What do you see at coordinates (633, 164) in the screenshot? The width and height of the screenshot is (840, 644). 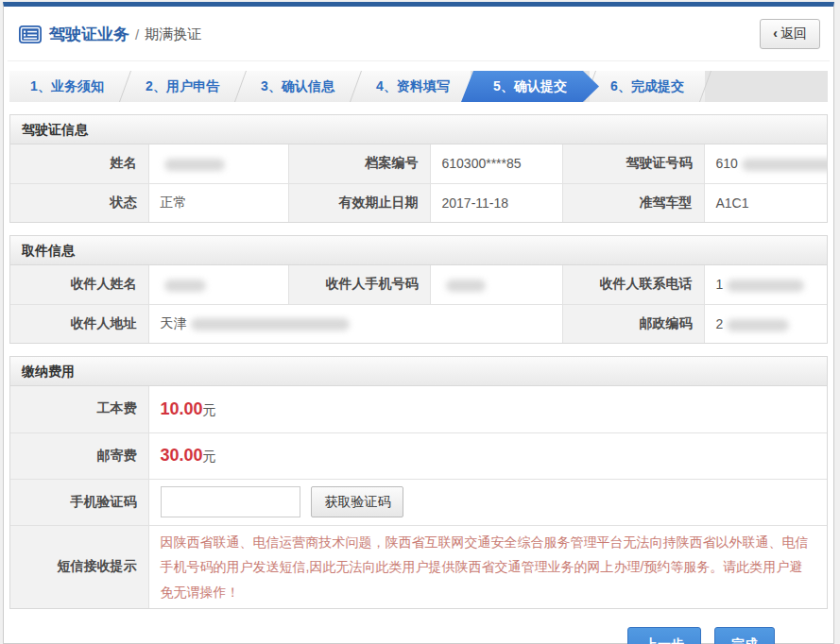 I see `license-no-label: 驾驶证号码` at bounding box center [633, 164].